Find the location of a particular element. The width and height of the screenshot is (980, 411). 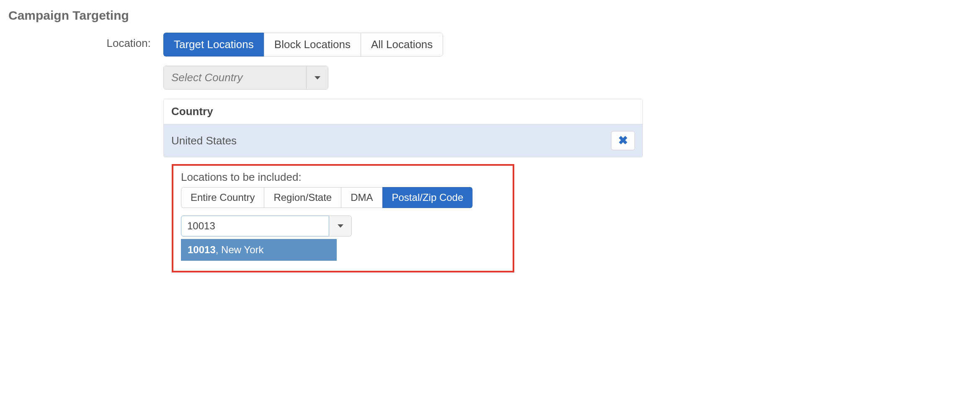

autocomplete-match: 10013 is located at coordinates (202, 249).